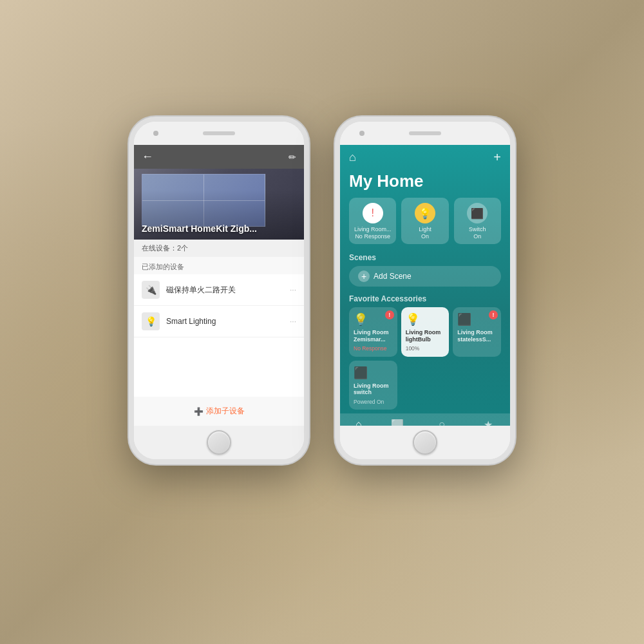 The image size is (644, 644). I want to click on nav-rooms: ⬜ Rooms, so click(397, 422).